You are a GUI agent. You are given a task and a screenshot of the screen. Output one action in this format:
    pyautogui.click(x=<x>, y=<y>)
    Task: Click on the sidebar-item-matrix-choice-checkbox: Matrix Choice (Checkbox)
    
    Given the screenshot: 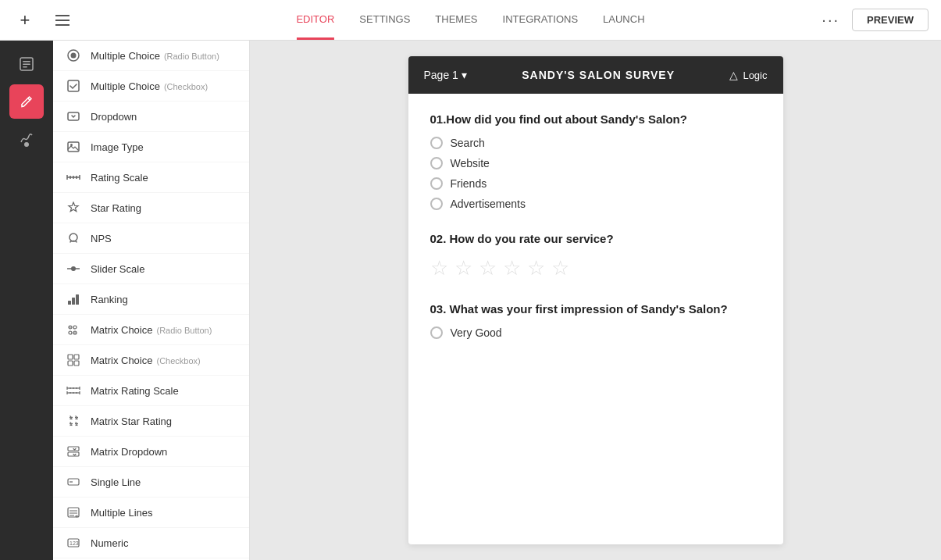 What is the action you would take?
    pyautogui.click(x=151, y=361)
    